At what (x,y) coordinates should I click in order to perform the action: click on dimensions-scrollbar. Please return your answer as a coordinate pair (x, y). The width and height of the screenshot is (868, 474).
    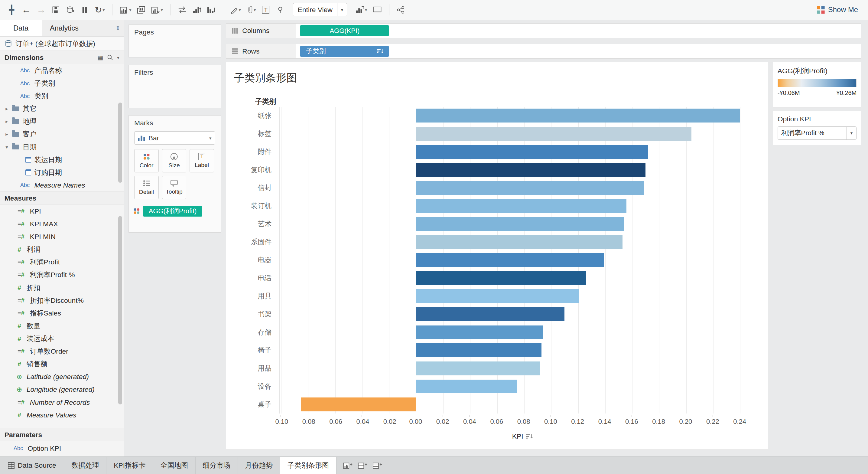
    Looking at the image, I should click on (120, 143).